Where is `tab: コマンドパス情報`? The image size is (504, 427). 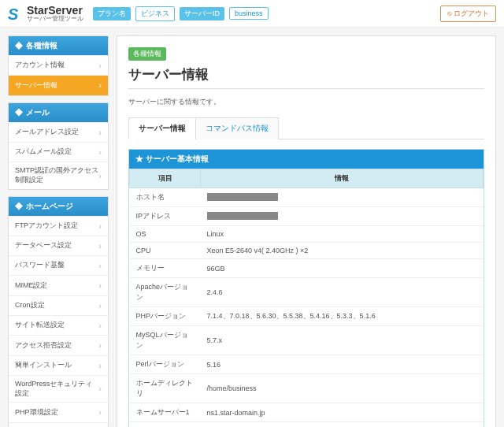 tab: コマンドパス情報 is located at coordinates (237, 128).